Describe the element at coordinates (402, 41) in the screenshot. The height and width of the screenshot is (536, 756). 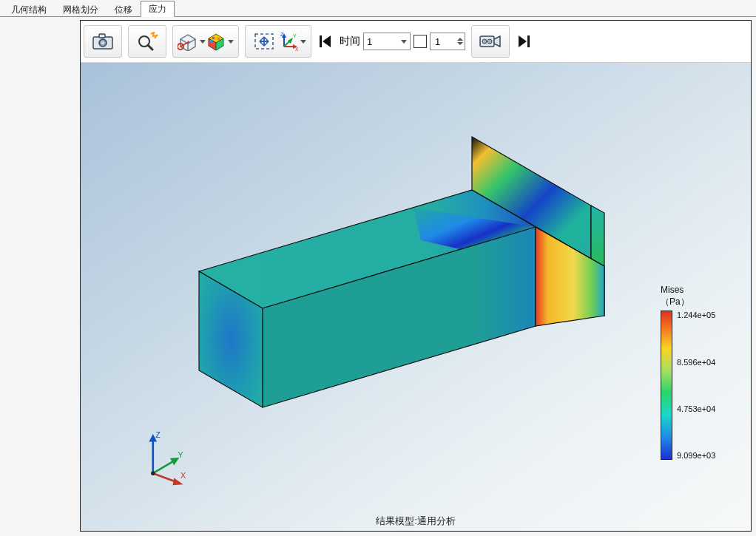
I see `time-controls: 时间 1 1` at that location.